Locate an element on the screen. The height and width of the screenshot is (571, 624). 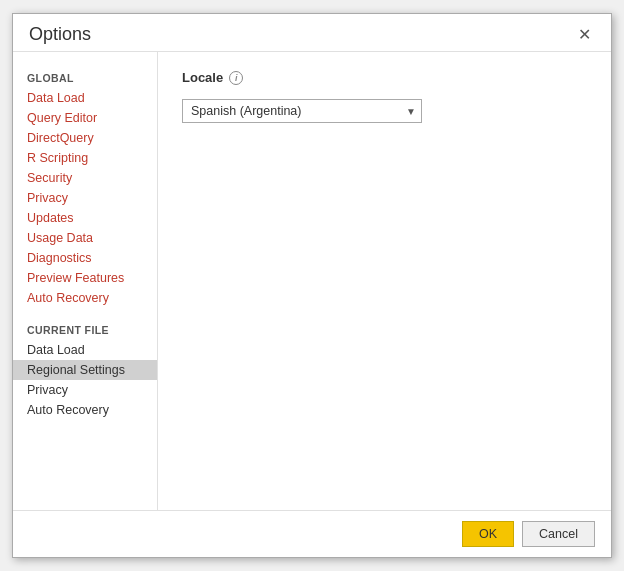
locale-label: Locale is located at coordinates (202, 78).